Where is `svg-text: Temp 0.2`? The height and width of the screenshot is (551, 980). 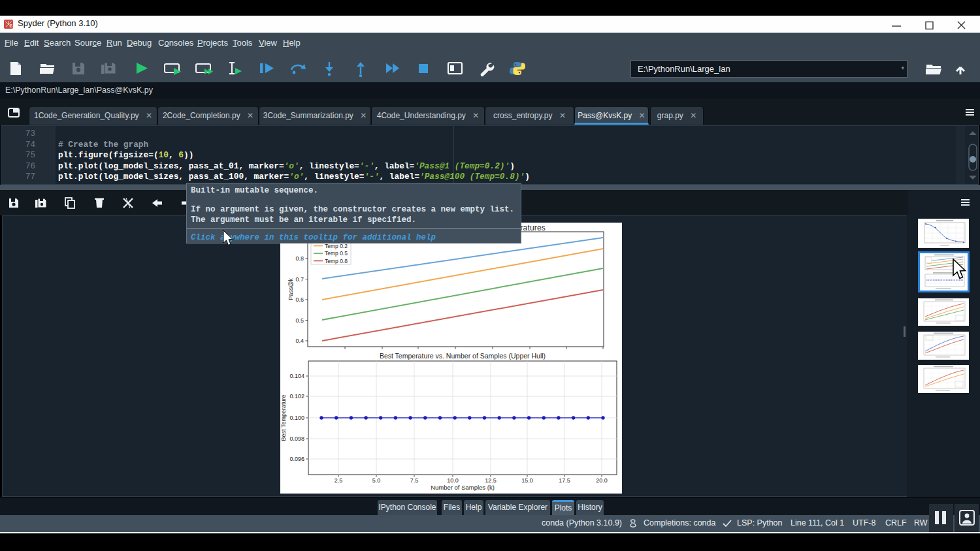 svg-text: Temp 0.2 is located at coordinates (336, 246).